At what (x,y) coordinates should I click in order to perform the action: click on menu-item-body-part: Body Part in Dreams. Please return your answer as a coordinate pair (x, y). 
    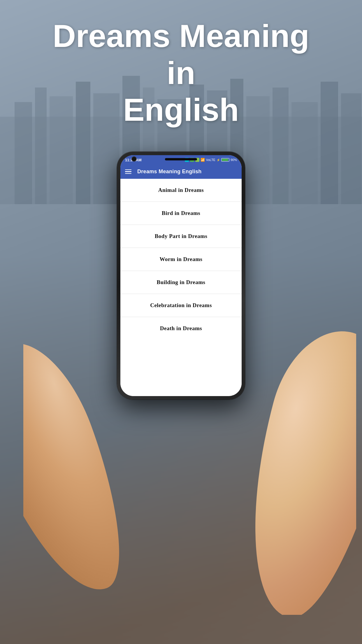
    Looking at the image, I should click on (181, 236).